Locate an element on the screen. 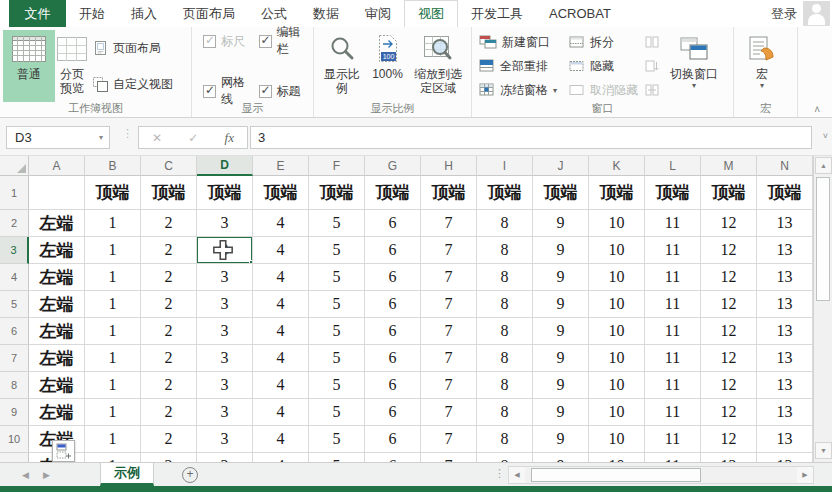 The image size is (832, 492). row-header-3: 3 is located at coordinates (14, 250).